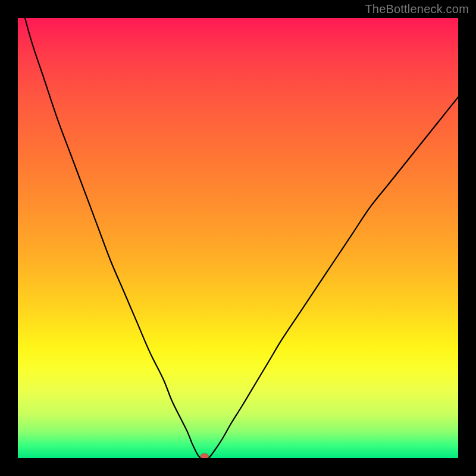  Describe the element at coordinates (205, 456) in the screenshot. I see `minimum-marker` at that location.